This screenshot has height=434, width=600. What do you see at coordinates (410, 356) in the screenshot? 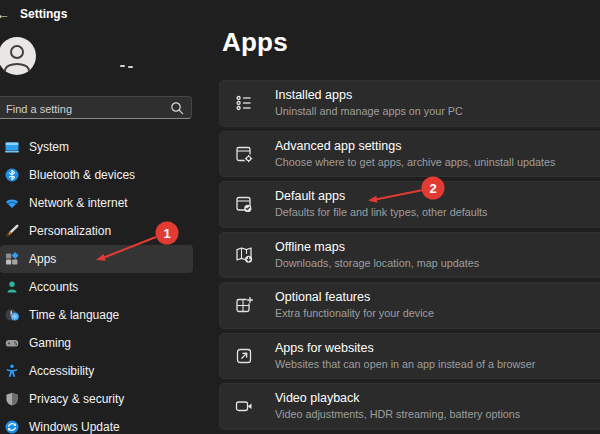
I see `card-apps-for-websites: Apps for websites Websites that can open…` at bounding box center [410, 356].